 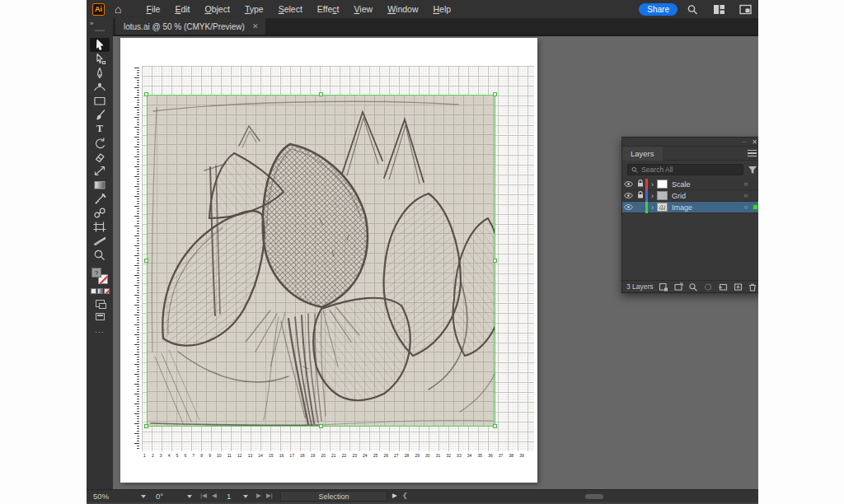 I want to click on home-icon: ⌂, so click(x=118, y=9).